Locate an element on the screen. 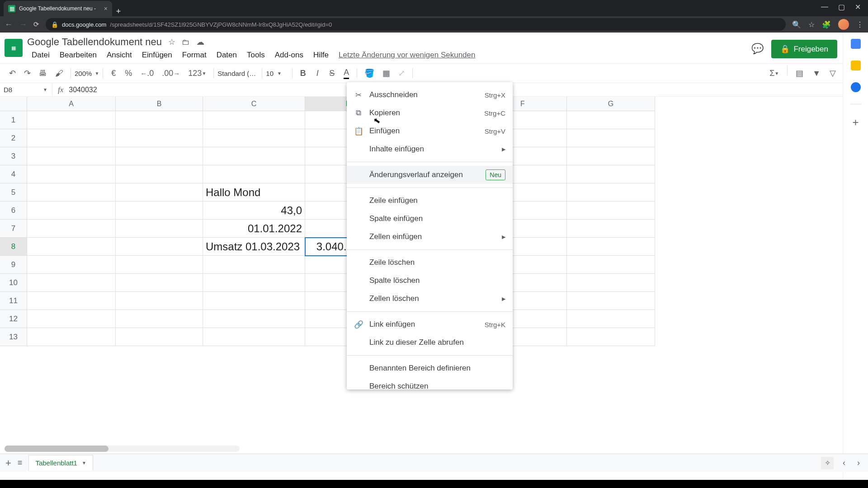  ctx-inhalte-einf-gen: •Inhalte einfügen▶ is located at coordinates (429, 149).